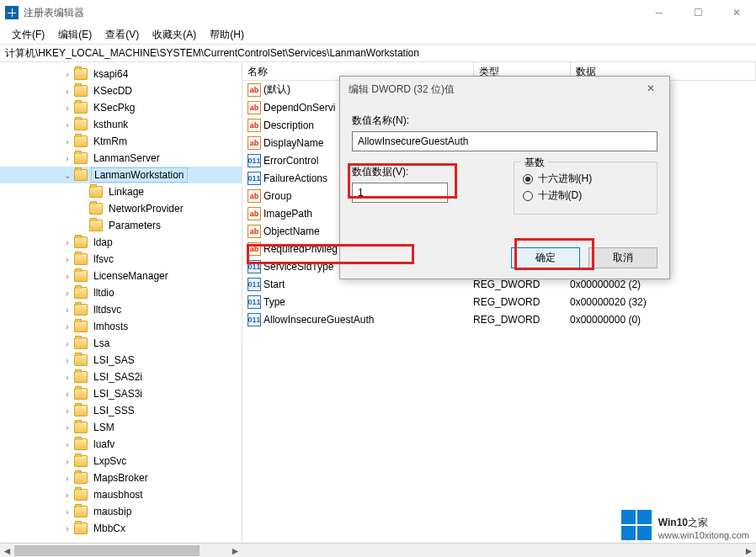 Image resolution: width=756 pixels, height=557 pixels. Describe the element at coordinates (121, 427) in the screenshot. I see `tree-item: ›LSM` at that location.